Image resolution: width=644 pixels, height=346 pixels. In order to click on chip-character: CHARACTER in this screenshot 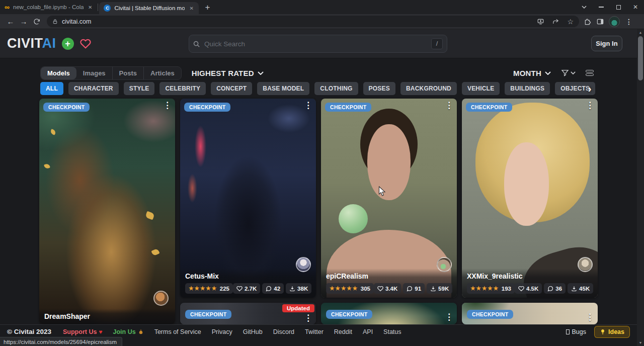, I will do `click(94, 89)`.